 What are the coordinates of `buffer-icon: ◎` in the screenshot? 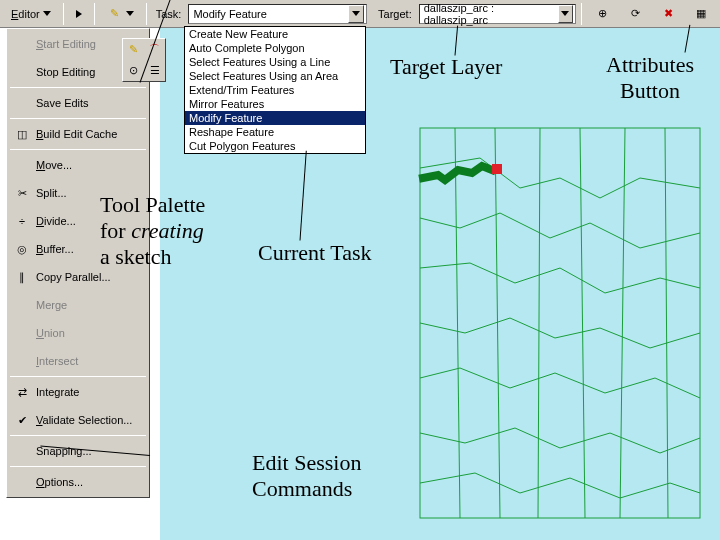 It's located at (22, 249).